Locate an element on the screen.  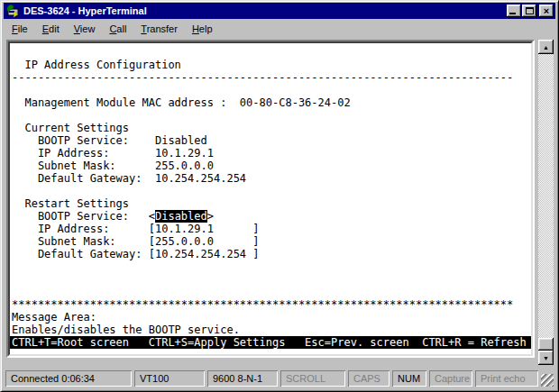
status-caps-lock: CAPS is located at coordinates (369, 378).